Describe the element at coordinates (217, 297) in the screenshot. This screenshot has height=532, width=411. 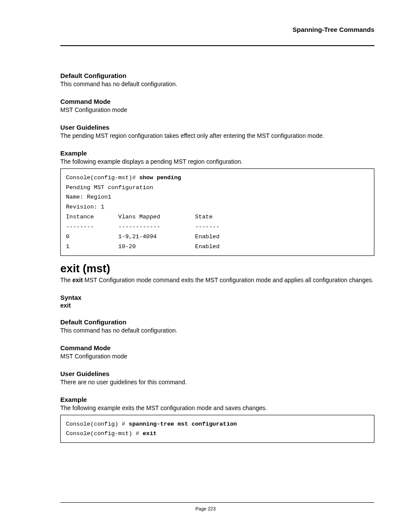
I see `section-heading-syntax: Syntax` at that location.